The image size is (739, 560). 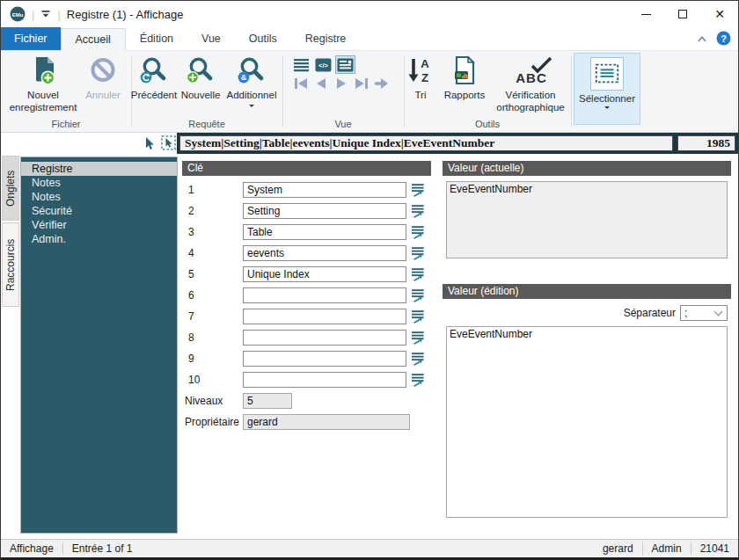 I want to click on key-row-1: 1, so click(x=307, y=190).